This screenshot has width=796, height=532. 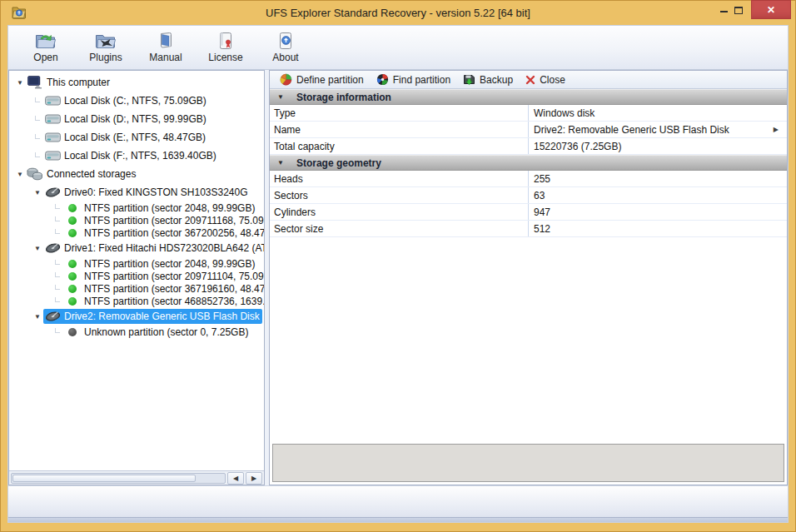 What do you see at coordinates (137, 301) in the screenshot?
I see `tree-item: NTFS partition (sector 468852736, 1639.4…` at bounding box center [137, 301].